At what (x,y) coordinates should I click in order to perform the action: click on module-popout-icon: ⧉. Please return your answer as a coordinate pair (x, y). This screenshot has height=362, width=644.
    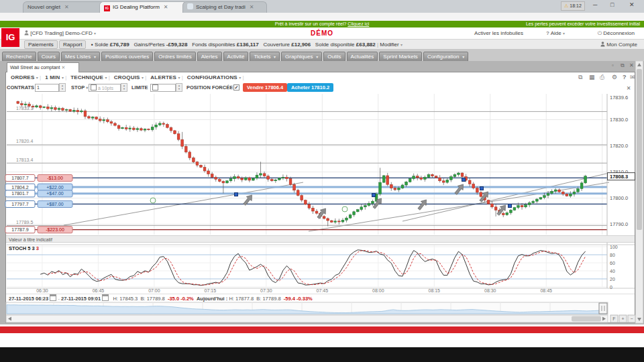
    Looking at the image, I should click on (623, 66).